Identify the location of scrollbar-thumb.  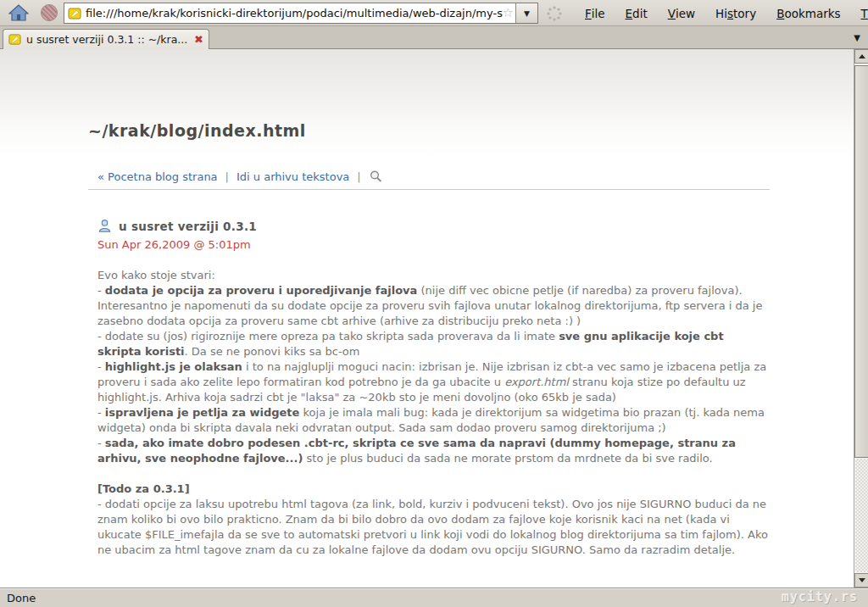
(861, 261).